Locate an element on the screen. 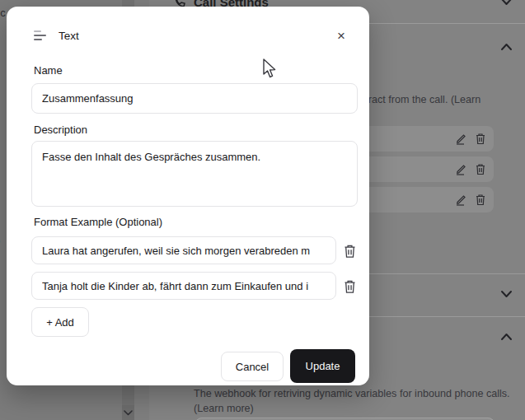  scroll-down-button is located at coordinates (129, 413).